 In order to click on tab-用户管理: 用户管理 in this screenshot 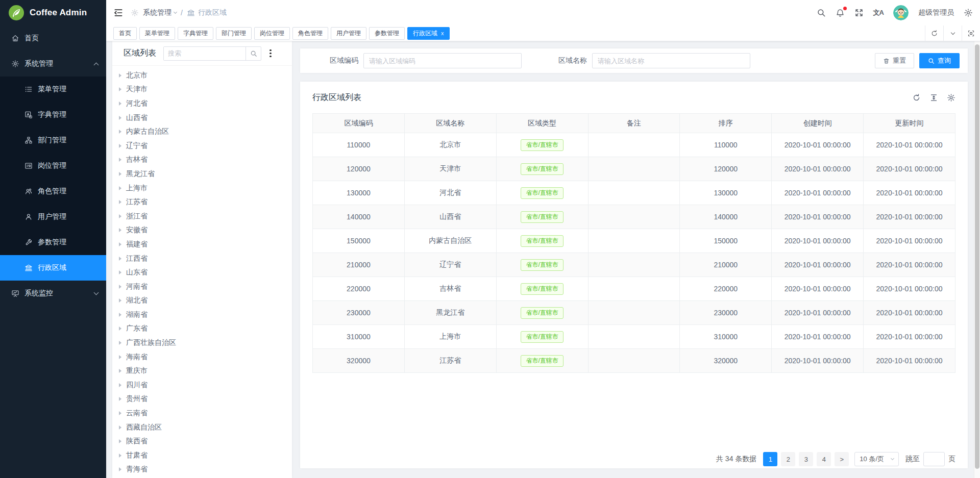, I will do `click(349, 34)`.